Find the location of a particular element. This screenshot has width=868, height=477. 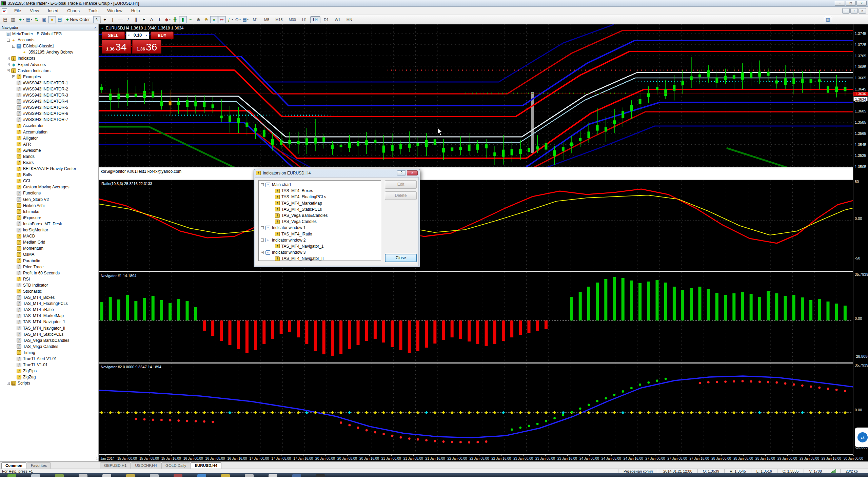

timeframe-button: D1 is located at coordinates (326, 20).